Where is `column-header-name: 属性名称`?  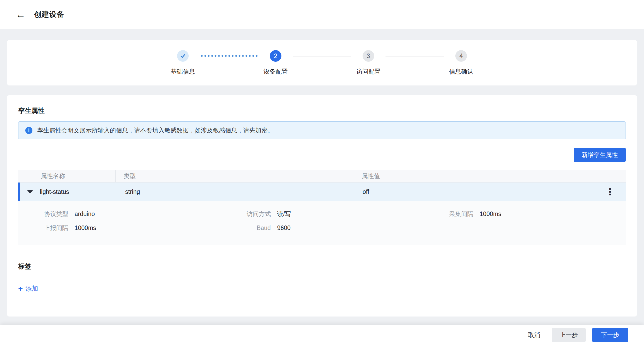
column-header-name: 属性名称 is located at coordinates (67, 176).